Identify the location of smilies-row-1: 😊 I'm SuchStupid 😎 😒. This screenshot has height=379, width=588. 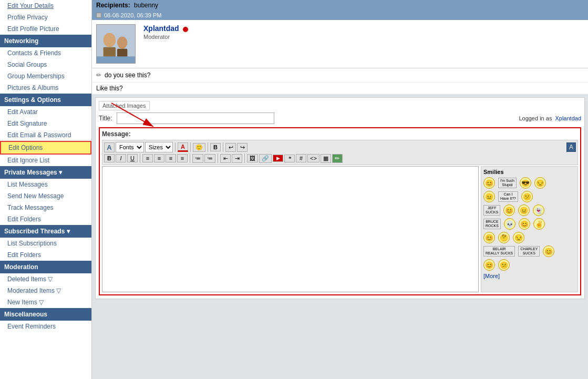
(530, 183).